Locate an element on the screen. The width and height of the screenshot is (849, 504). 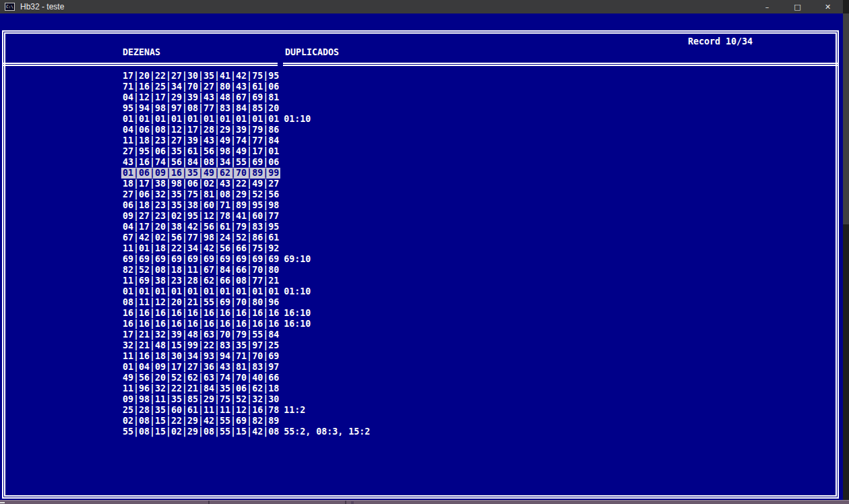
maximize-button: □ is located at coordinates (798, 7).